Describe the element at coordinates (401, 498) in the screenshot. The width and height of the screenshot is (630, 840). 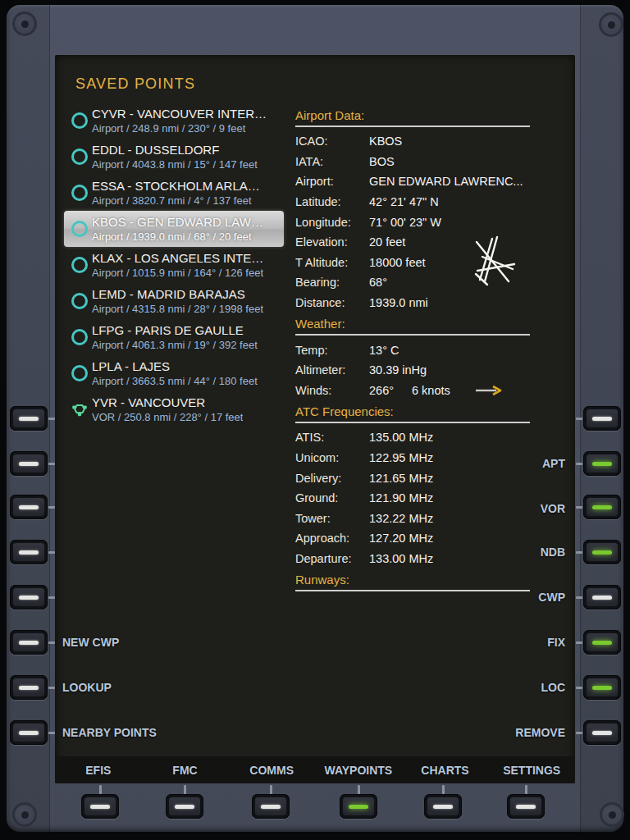
I see `field-value: 121.90 MHz` at that location.